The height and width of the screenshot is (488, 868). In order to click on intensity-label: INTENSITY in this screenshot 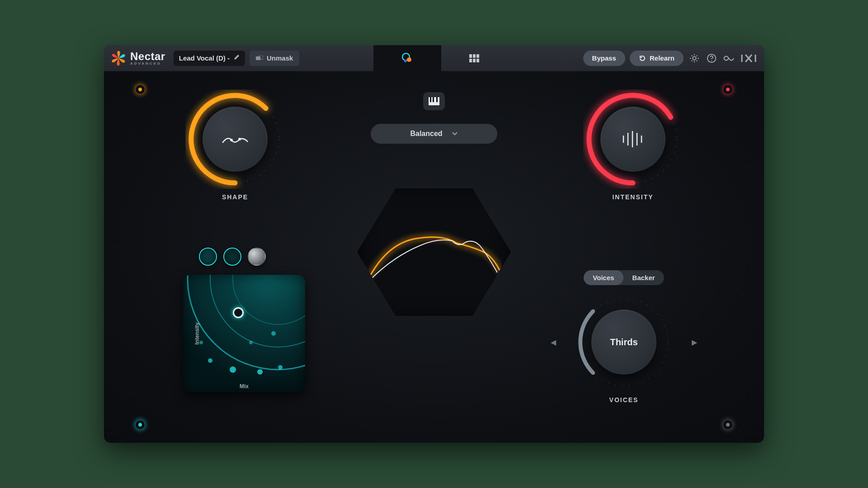, I will do `click(633, 197)`.